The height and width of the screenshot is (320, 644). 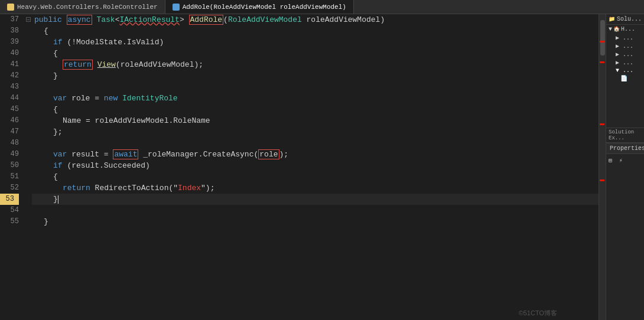 I want to click on collapse-button: −, so click(x=28, y=19).